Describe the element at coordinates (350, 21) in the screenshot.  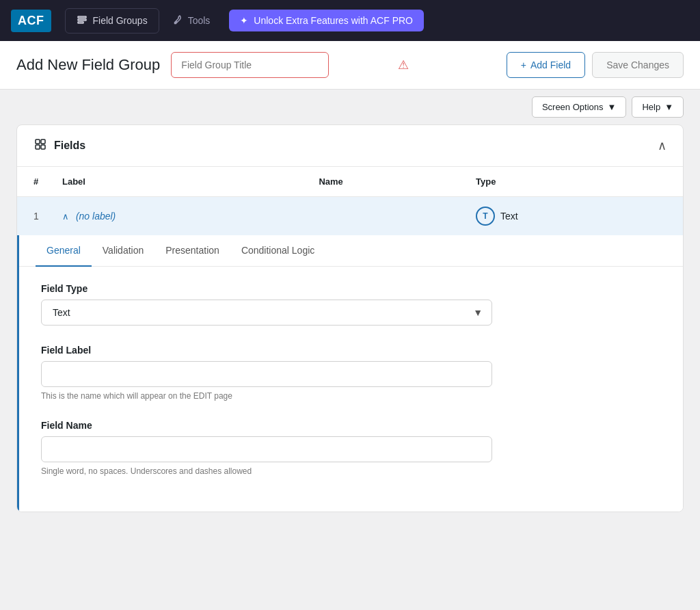
I see `top-navigation: ACF Field Groups Tools ✦ Unlock Extra Fe…` at that location.